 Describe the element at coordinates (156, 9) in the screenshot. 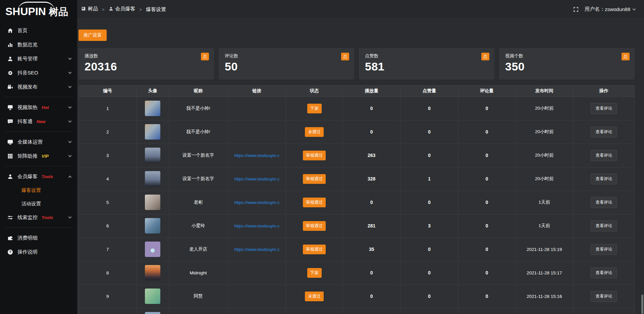

I see `breadcrumb-item: 爆客设置` at that location.